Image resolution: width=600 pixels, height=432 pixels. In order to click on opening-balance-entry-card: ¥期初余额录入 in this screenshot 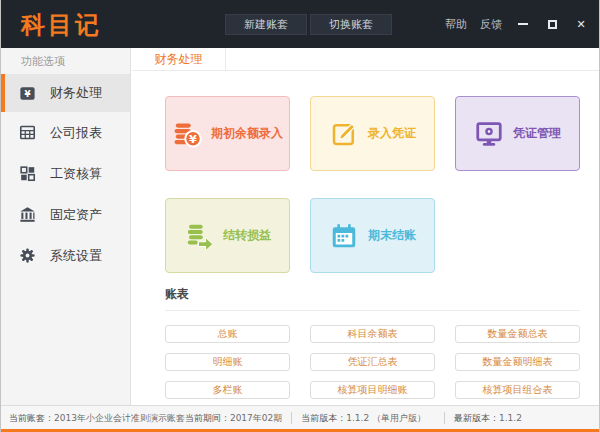, I will do `click(228, 134)`.